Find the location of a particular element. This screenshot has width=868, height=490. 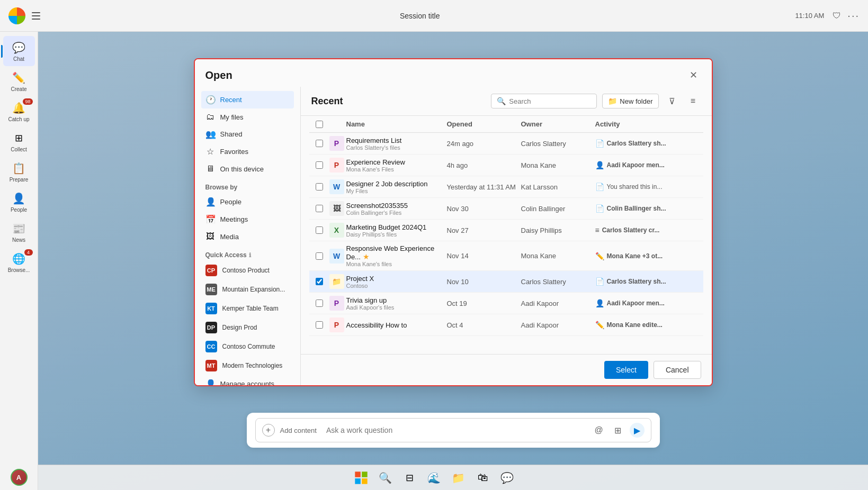

file-name: Experience Review is located at coordinates (397, 162).